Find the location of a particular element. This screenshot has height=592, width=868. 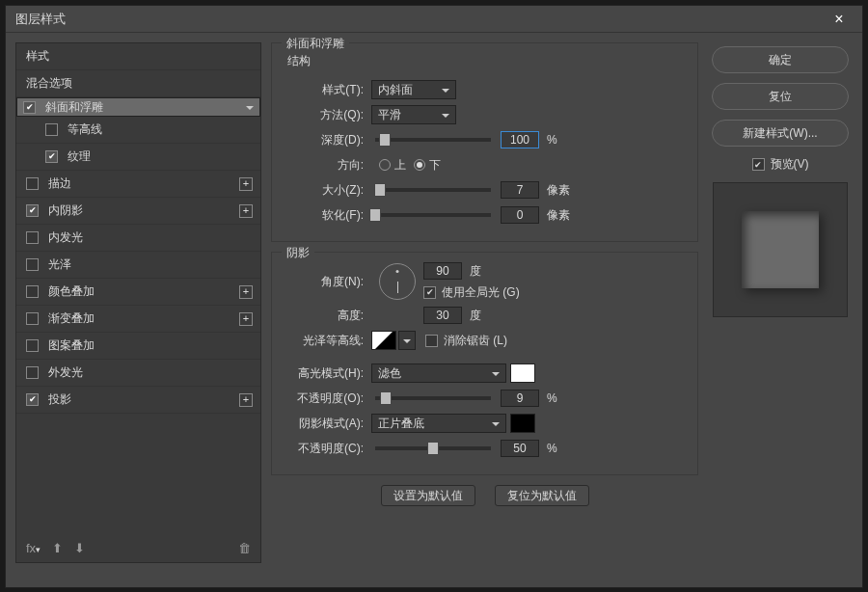

sidebar-item-patt-overlay: 图案叠加 is located at coordinates (139, 346).